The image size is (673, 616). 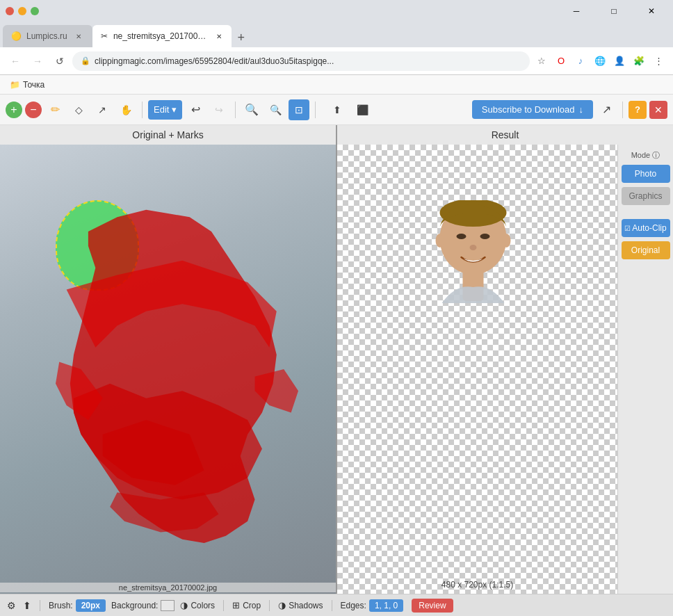 I want to click on tab-close-cm: ✕, so click(x=219, y=36).